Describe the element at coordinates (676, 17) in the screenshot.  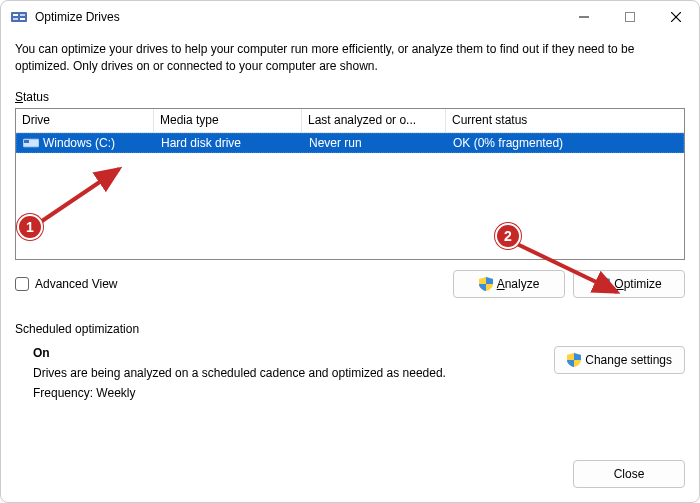
I see `close-button` at that location.